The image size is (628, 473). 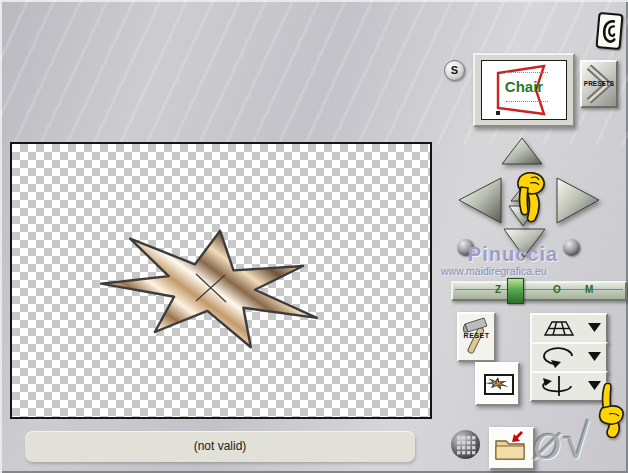 What do you see at coordinates (220, 446) in the screenshot?
I see `status-message: (not valid)` at bounding box center [220, 446].